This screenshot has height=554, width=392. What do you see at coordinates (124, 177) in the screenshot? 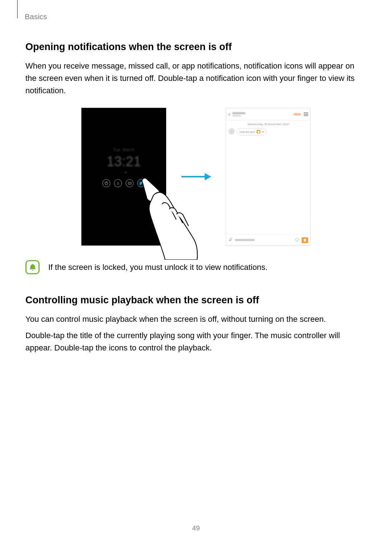
I see `lock-screen-illustration: Tue, March 13:21 — ■` at bounding box center [124, 177].